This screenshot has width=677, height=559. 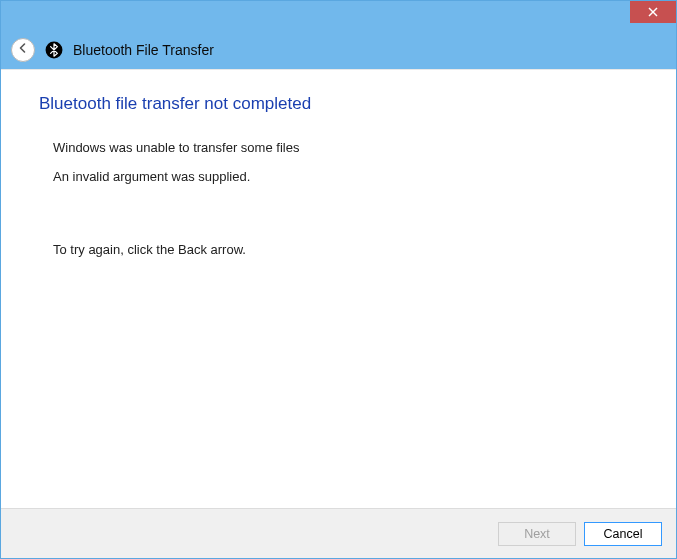 What do you see at coordinates (338, 16) in the screenshot?
I see `titlebar` at bounding box center [338, 16].